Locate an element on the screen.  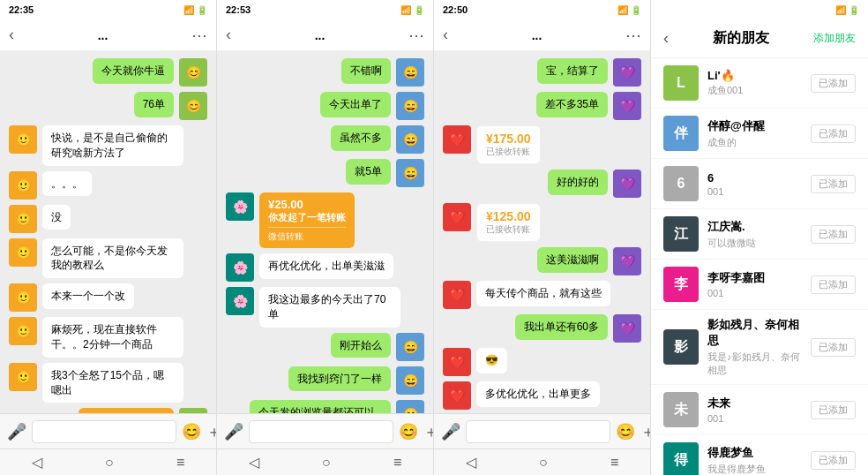
msg-row: 💜 差不多35单 is located at coordinates (542, 106).